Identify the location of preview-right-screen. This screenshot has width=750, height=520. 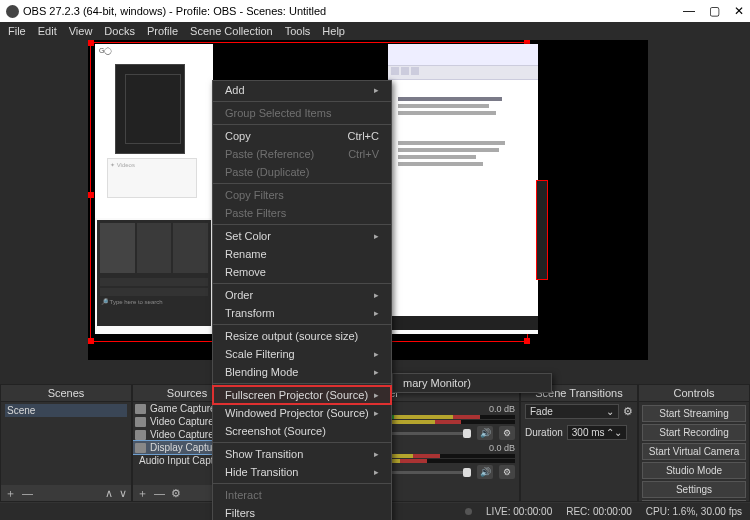
(463, 189).